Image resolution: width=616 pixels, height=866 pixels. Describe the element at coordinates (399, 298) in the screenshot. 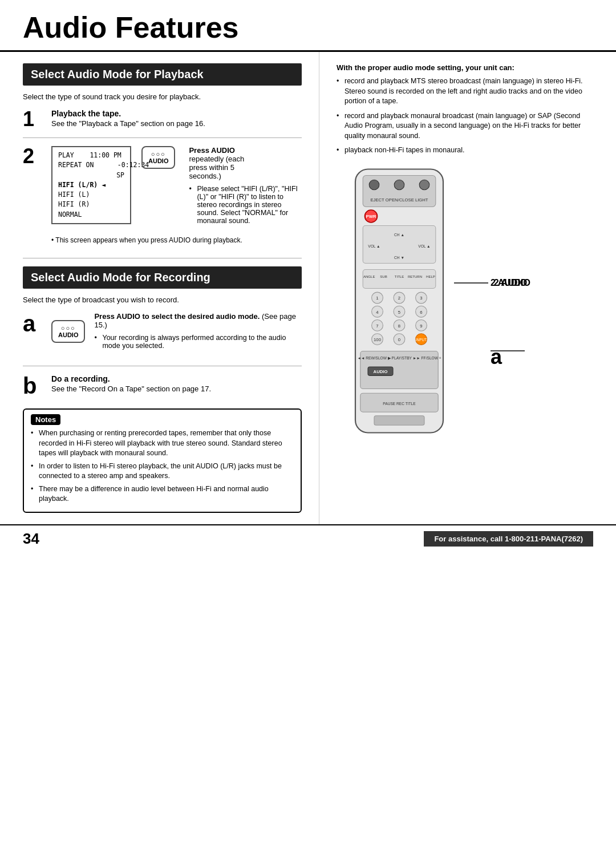

I see `svg-text: 2` at that location.